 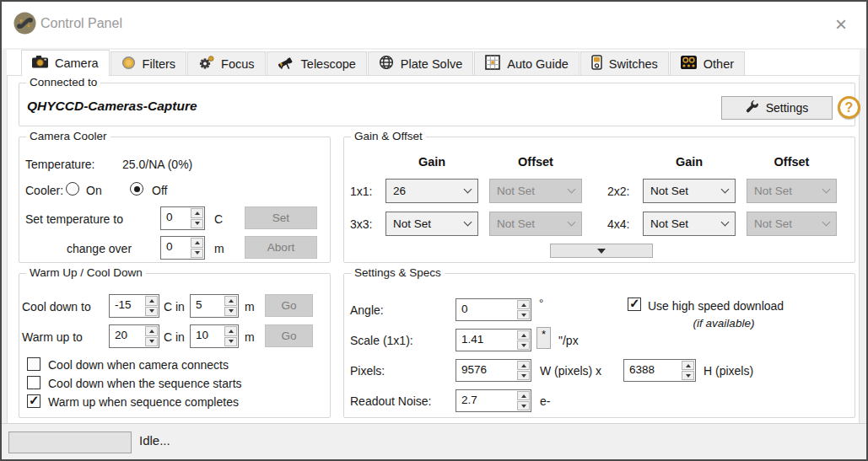 What do you see at coordinates (34, 383) in the screenshot?
I see `cool-down-on-sequence-start-checkbox` at bounding box center [34, 383].